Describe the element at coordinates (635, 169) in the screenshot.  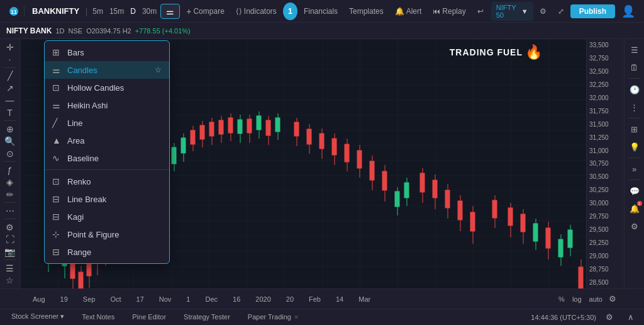
I see `nav-right: »` at that location.